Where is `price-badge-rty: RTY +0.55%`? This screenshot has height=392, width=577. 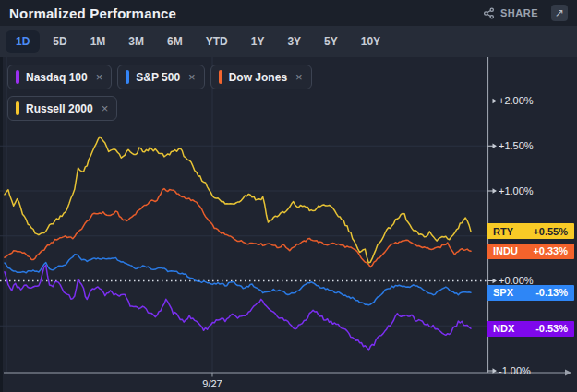
price-badge-rty: RTY +0.55% is located at coordinates (530, 231).